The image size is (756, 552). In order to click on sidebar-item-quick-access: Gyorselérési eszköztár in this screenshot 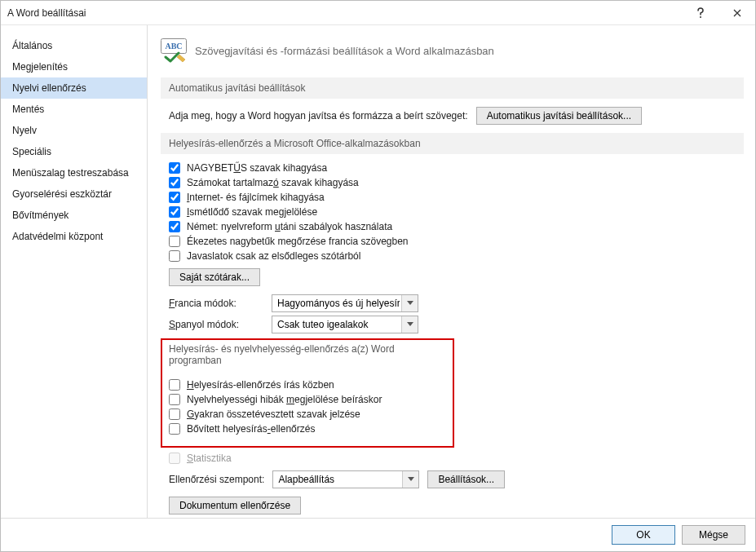, I will do `click(73, 194)`.